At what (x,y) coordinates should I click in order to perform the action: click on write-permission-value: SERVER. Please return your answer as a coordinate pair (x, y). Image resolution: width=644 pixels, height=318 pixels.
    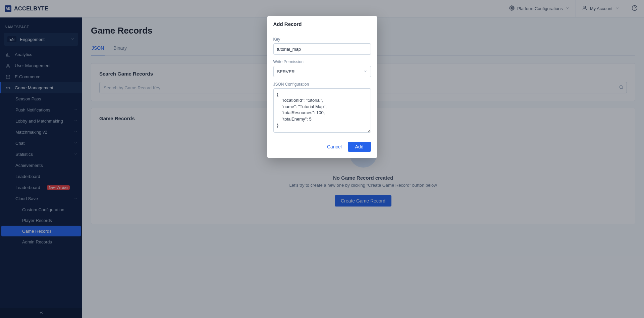
    Looking at the image, I should click on (286, 72).